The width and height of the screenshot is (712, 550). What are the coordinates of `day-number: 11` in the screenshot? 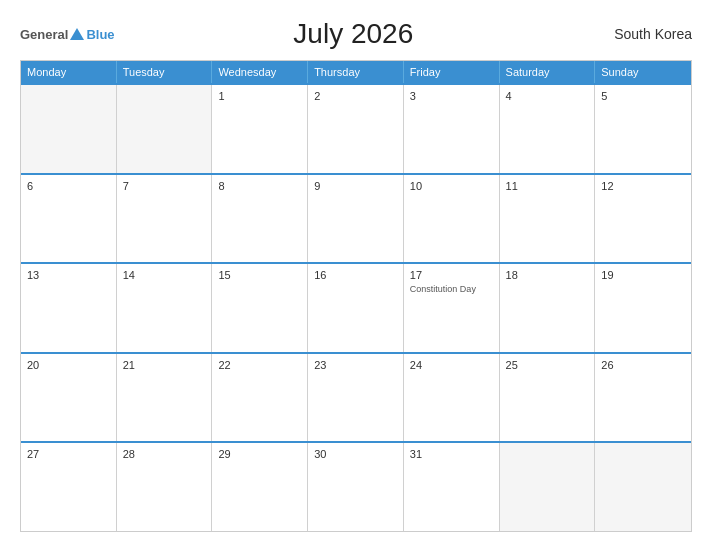 It's located at (548, 186).